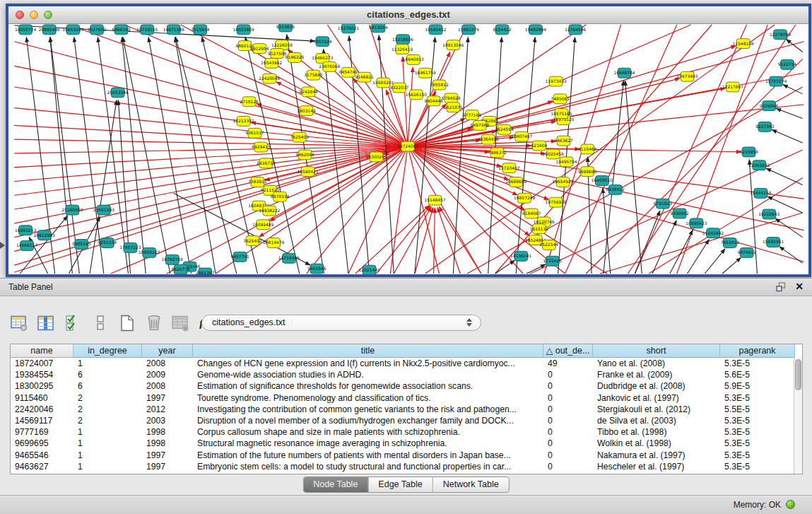  What do you see at coordinates (403, 40) in the screenshot?
I see `graph-node: 15218506` at bounding box center [403, 40].